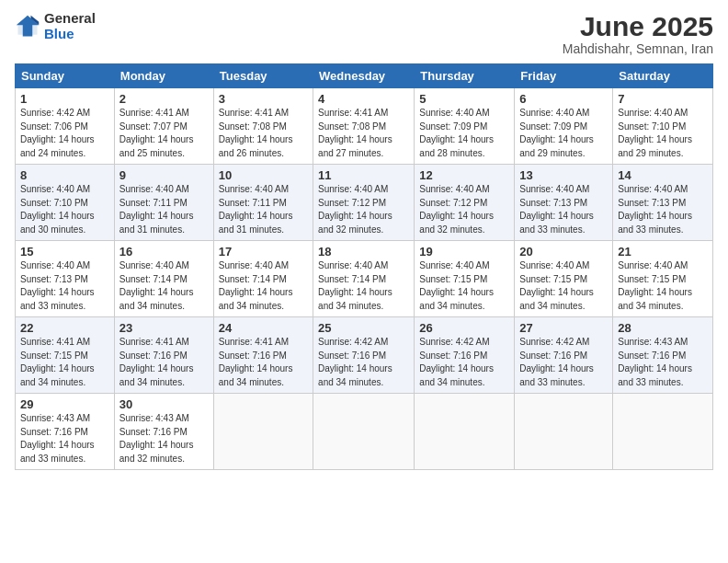  Describe the element at coordinates (164, 202) in the screenshot. I see `table-row: 9Sunrise: 4:40 AM Sunset: 7:11 PM Daylig…` at that location.